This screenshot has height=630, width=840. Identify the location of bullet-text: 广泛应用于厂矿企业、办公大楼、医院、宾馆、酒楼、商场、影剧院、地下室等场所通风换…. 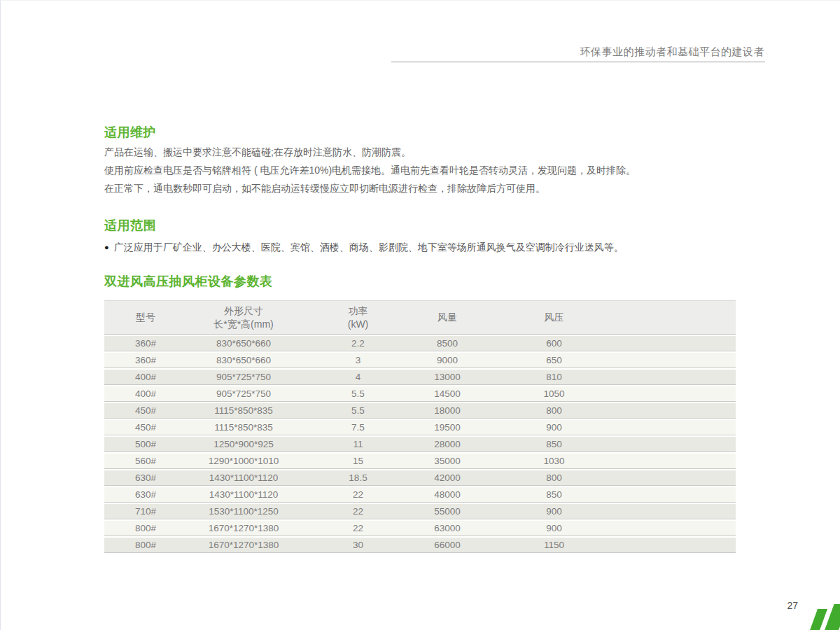
(369, 247).